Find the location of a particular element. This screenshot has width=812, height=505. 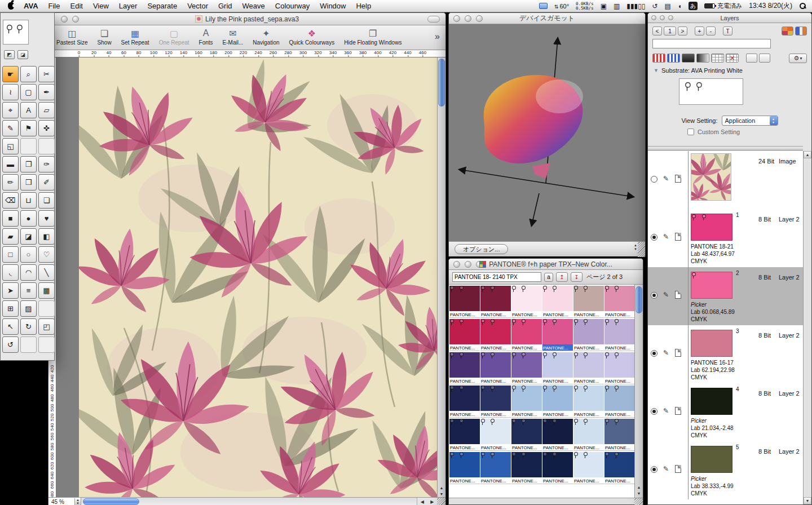

ellipse-tool: ○ is located at coordinates (28, 255).